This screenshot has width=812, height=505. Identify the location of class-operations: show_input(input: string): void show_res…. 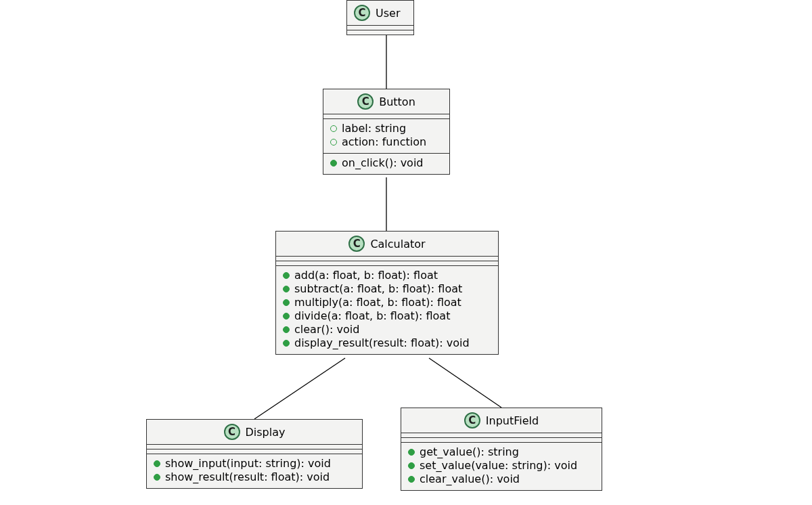
(254, 471).